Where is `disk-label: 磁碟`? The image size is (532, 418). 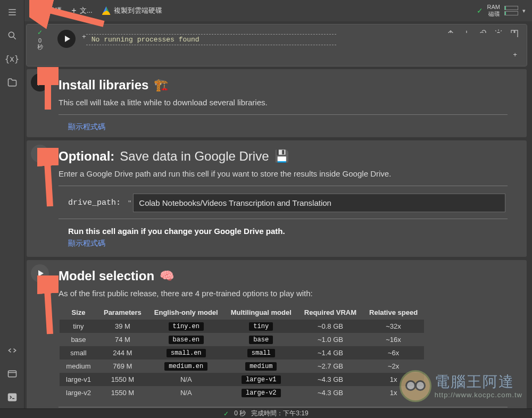
disk-label: 磁碟 is located at coordinates (494, 14).